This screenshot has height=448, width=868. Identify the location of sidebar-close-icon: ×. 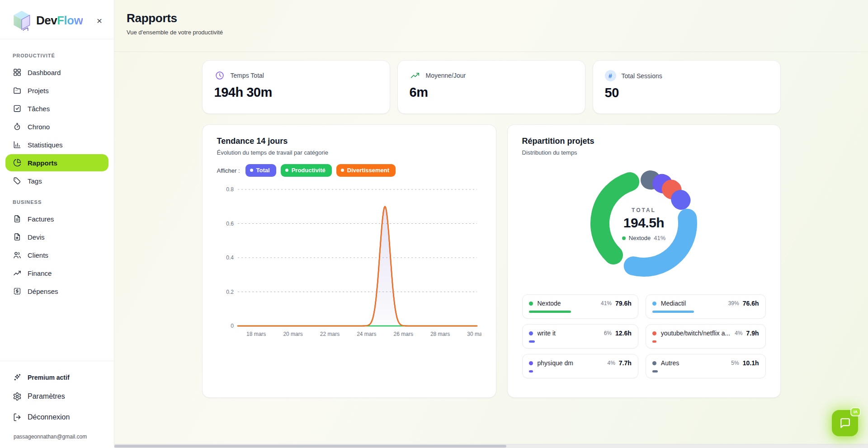
(99, 21).